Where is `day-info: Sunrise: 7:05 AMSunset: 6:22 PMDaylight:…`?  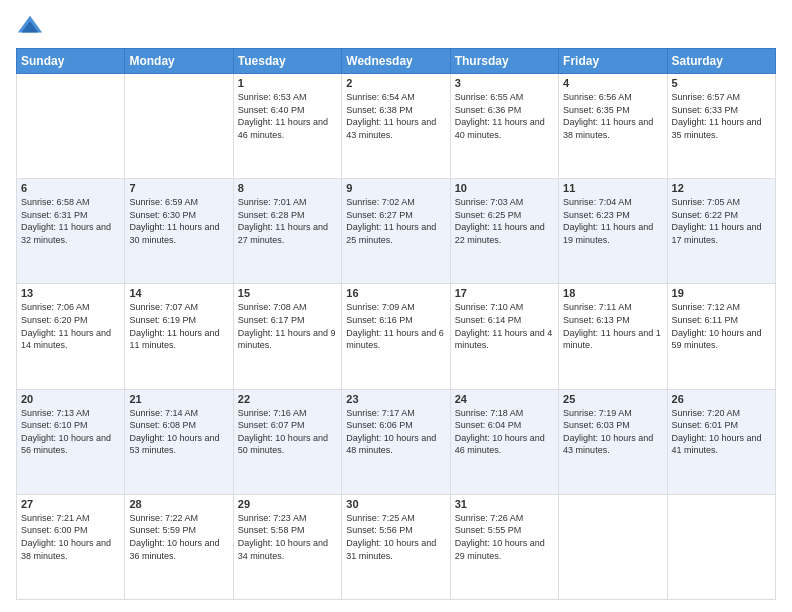
day-info: Sunrise: 7:05 AMSunset: 6:22 PMDaylight:… is located at coordinates (722, 221).